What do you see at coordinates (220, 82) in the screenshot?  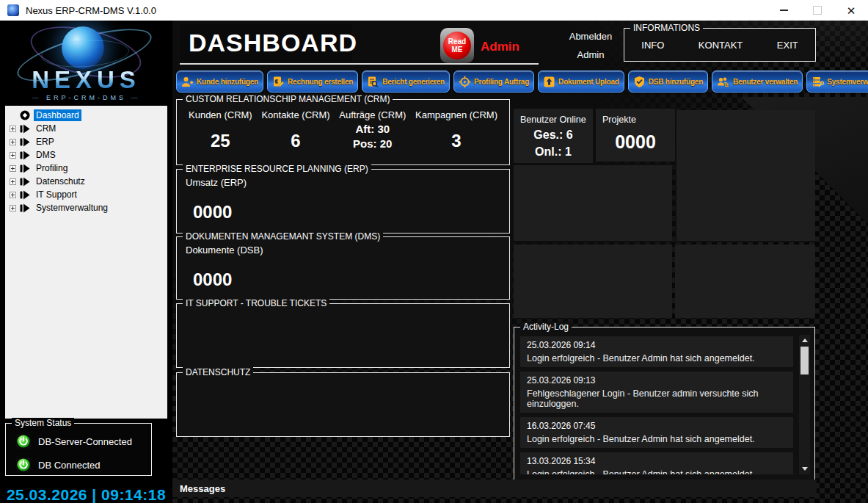 I see `add-customer-button: Kunde hinzufügen` at bounding box center [220, 82].